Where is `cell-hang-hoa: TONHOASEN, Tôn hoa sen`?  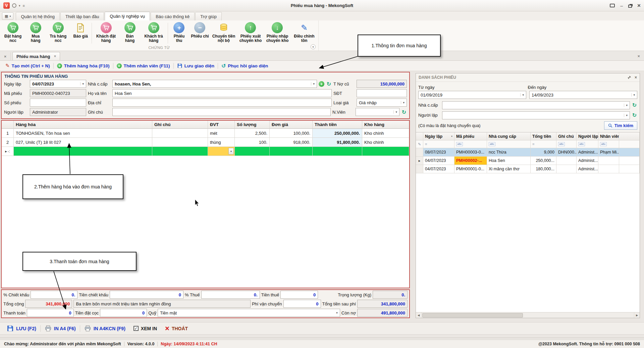 cell-hang-hoa: TONHOASEN, Tôn hoa sen is located at coordinates (83, 133).